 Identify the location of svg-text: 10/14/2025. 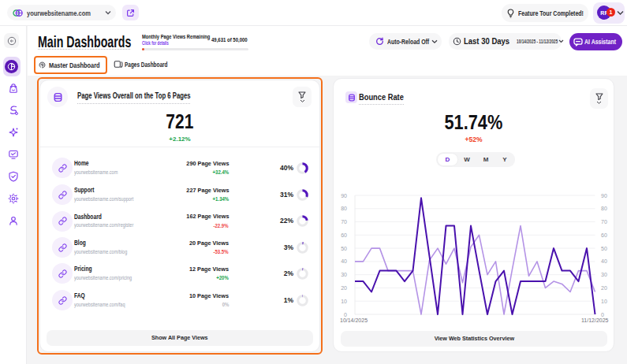
(353, 320).